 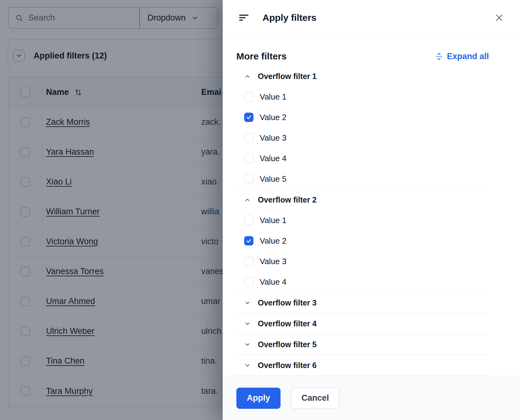 I want to click on section-title: Overflow filter 2, so click(x=287, y=200).